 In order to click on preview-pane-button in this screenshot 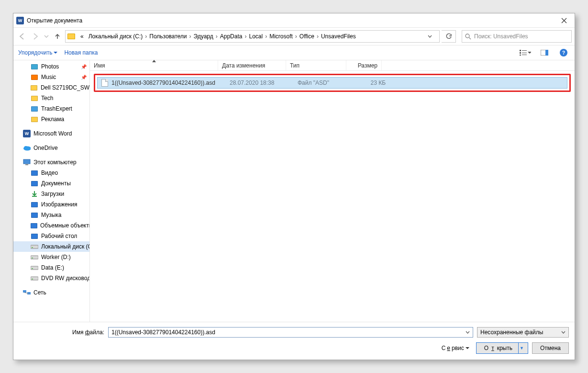, I will do `click(544, 53)`.